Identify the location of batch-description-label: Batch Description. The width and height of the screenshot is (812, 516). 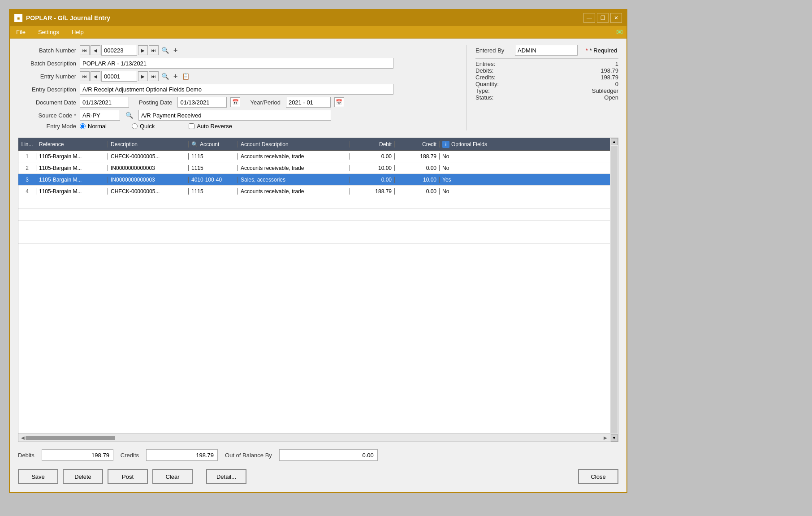
(47, 64).